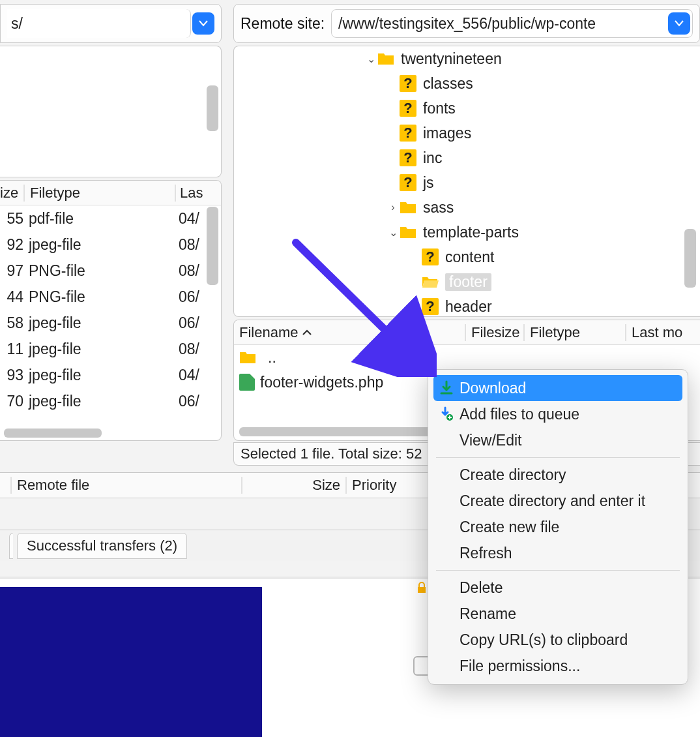 This screenshot has width=700, height=737. What do you see at coordinates (662, 333) in the screenshot?
I see `column-last-modified: Last mo` at bounding box center [662, 333].